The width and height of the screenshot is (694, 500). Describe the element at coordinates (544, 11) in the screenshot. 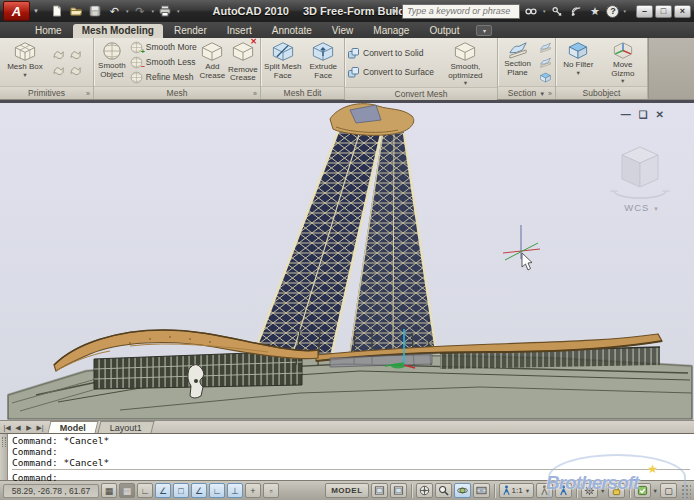

I see `search-options-caret-icon: ▾` at that location.